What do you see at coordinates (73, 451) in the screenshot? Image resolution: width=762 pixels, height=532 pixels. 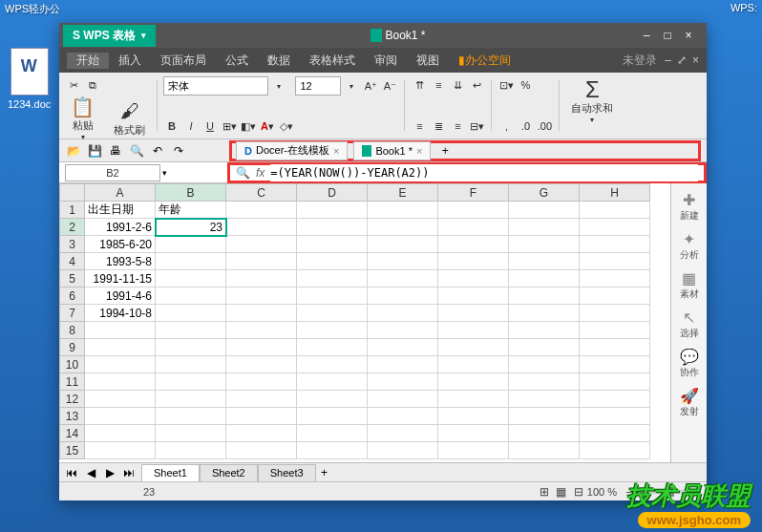 I see `row-header-15: 15` at bounding box center [73, 451].